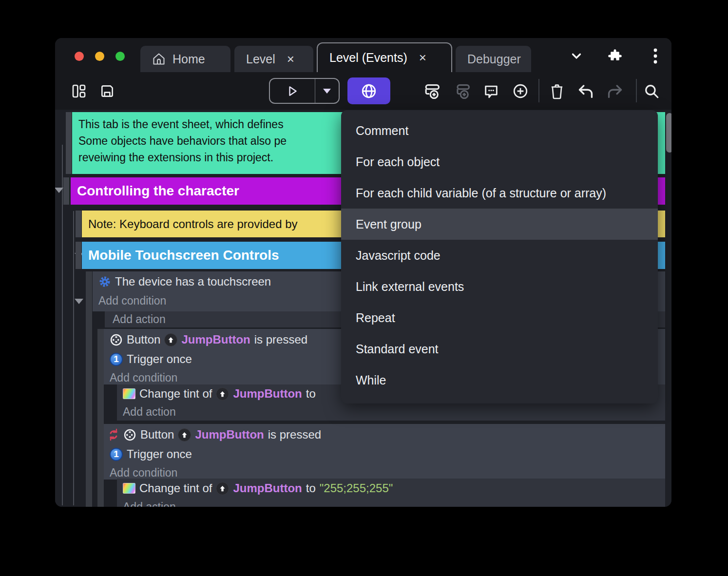 Image resolution: width=728 pixels, height=576 pixels. I want to click on invert-condition-icon, so click(114, 435).